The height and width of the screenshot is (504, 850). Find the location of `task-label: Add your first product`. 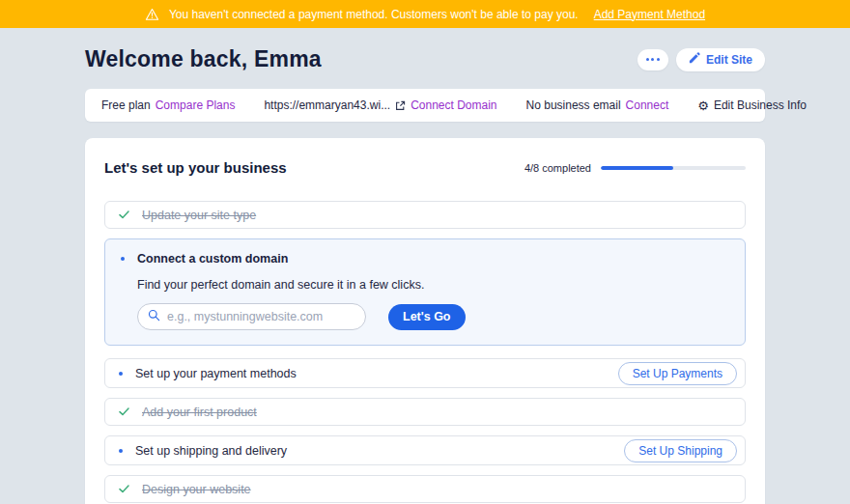

task-label: Add your first product is located at coordinates (199, 412).